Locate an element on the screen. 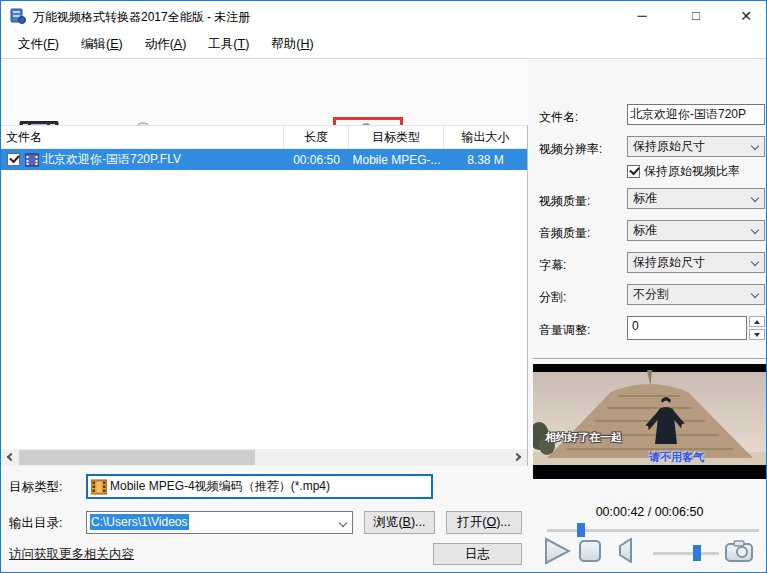  video-file-icon is located at coordinates (32, 160).